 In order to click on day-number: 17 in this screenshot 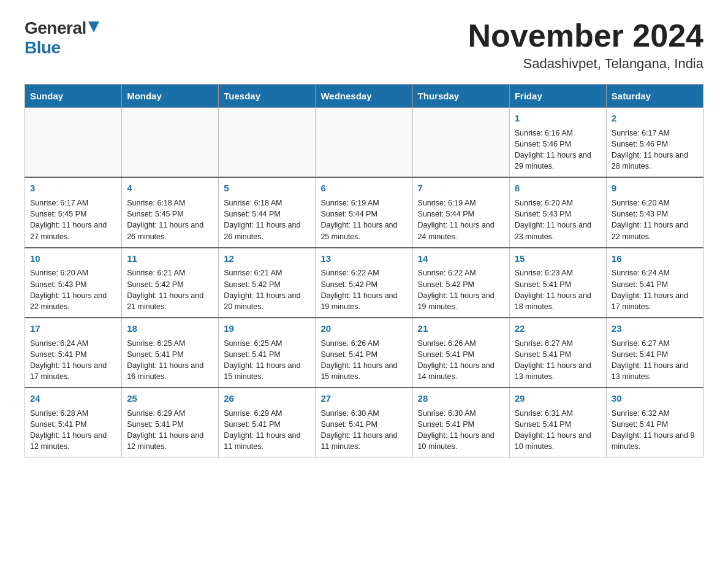, I will do `click(74, 329)`.